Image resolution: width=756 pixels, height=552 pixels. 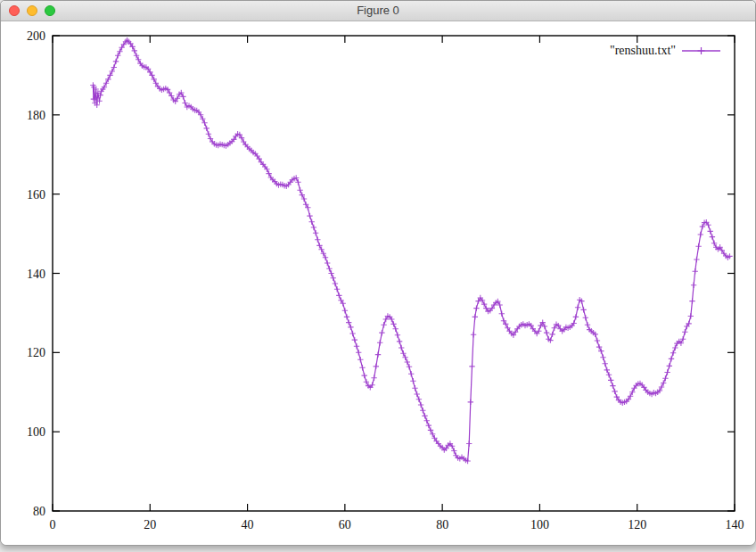 I want to click on x-tick-label: 120, so click(x=637, y=524).